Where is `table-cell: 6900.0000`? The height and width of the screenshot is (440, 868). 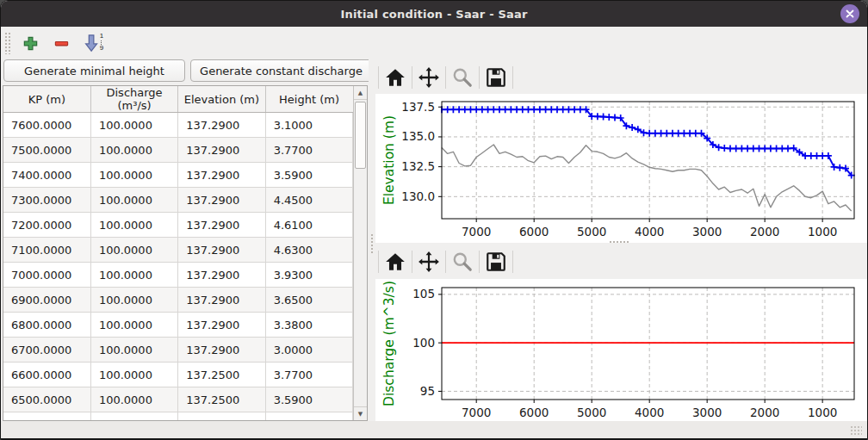
table-cell: 6900.0000 is located at coordinates (46, 300).